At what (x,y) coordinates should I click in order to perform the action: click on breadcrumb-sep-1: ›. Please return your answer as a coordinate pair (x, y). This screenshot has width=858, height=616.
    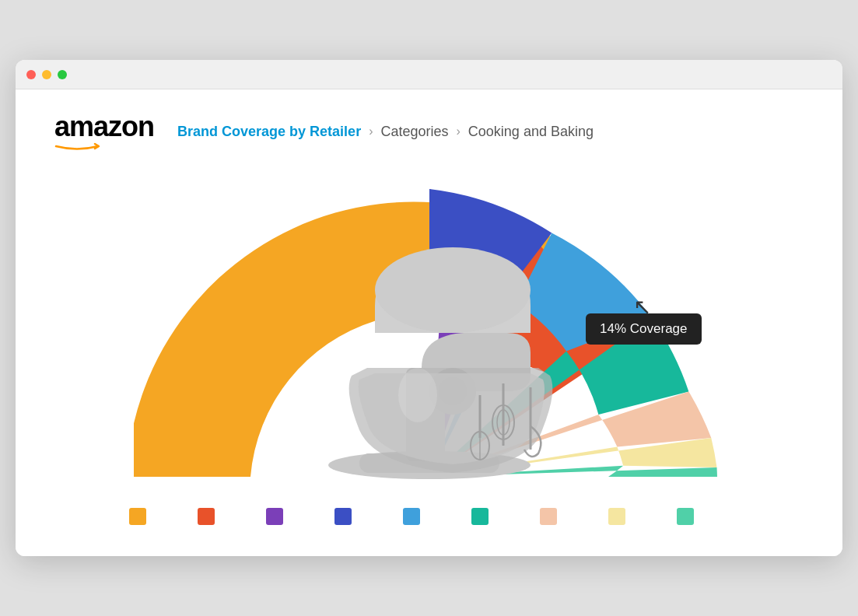
    Looking at the image, I should click on (370, 131).